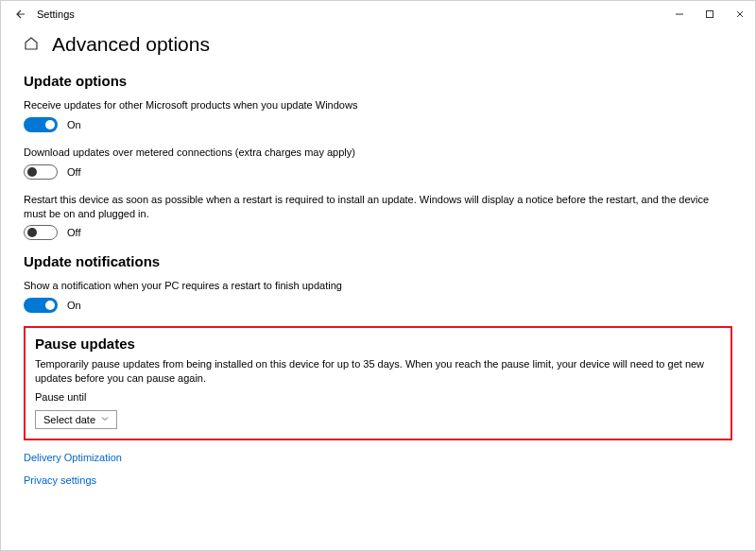 The height and width of the screenshot is (551, 756). What do you see at coordinates (378, 371) in the screenshot?
I see `pause-updates-description: Temporarily pause updates from being ins…` at bounding box center [378, 371].